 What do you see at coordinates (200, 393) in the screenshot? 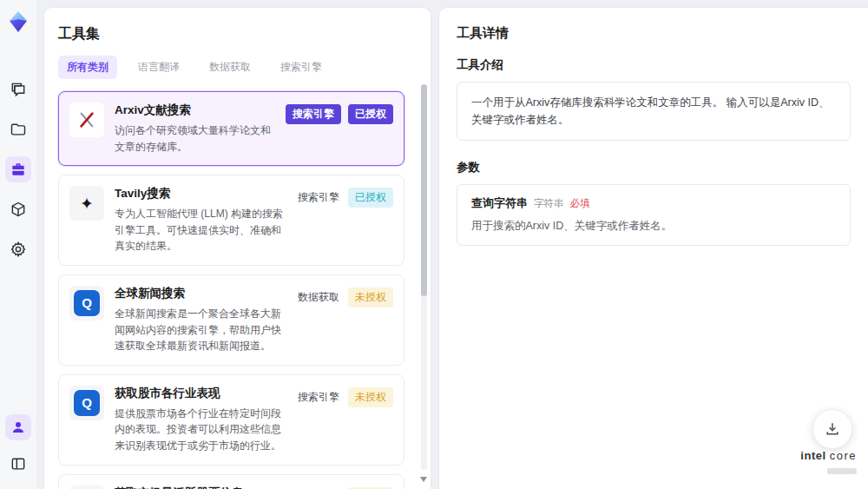
I see `tool-name: 获取股市各行业表现` at bounding box center [200, 393].